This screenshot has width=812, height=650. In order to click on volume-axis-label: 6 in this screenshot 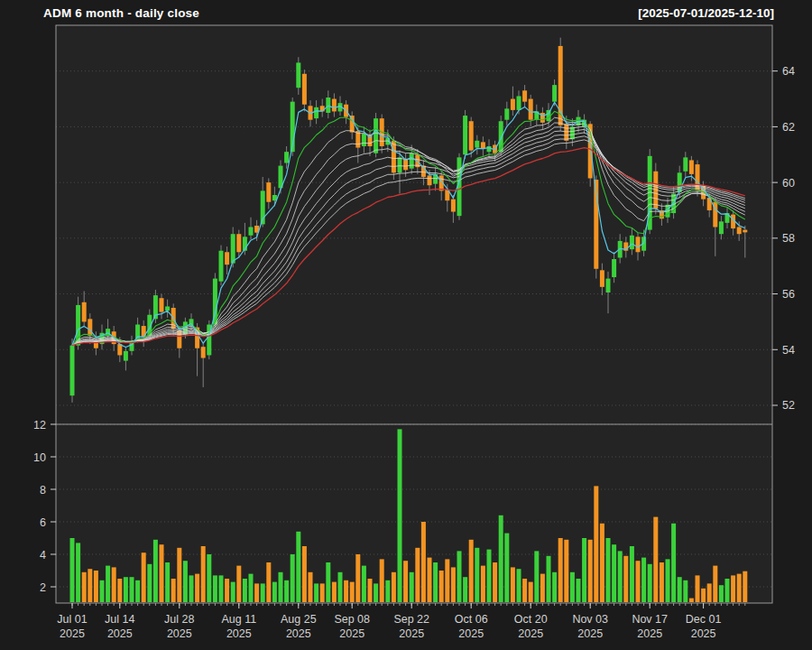, I will do `click(43, 523)`.